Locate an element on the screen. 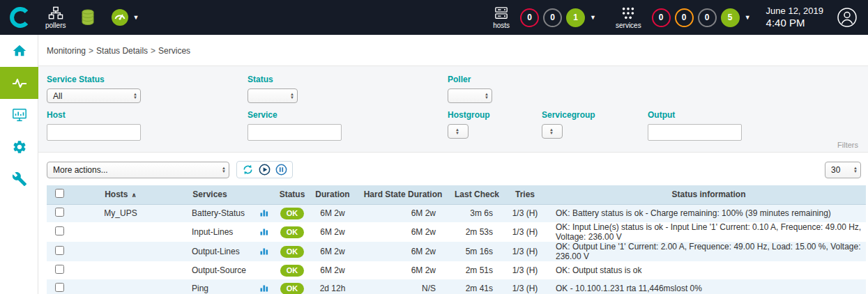  sidebar-item-configuration is located at coordinates (20, 147).